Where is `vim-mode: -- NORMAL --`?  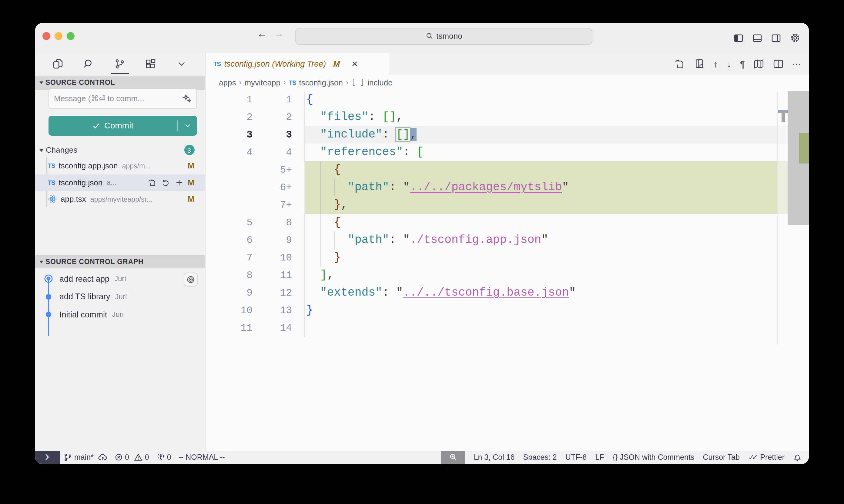
vim-mode: -- NORMAL -- is located at coordinates (202, 457).